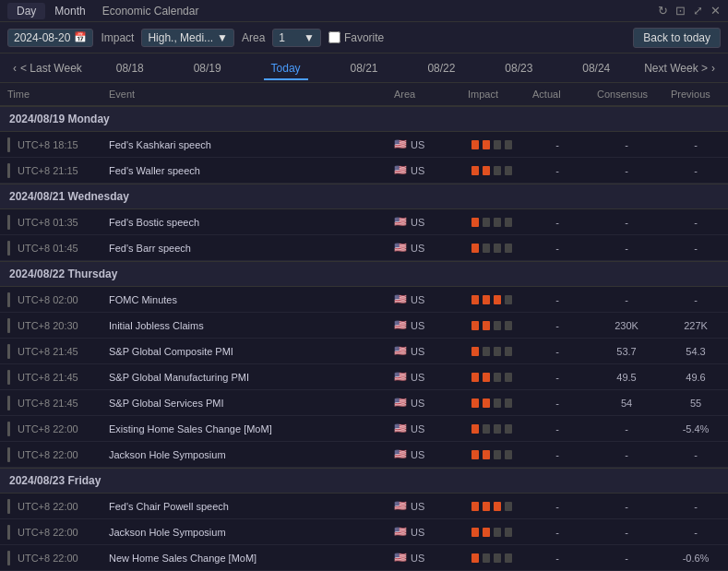 The image size is (728, 571). I want to click on title-bar: Day Month Economic Calendar ↻ ⊡ ⤢ ✕, so click(364, 11).